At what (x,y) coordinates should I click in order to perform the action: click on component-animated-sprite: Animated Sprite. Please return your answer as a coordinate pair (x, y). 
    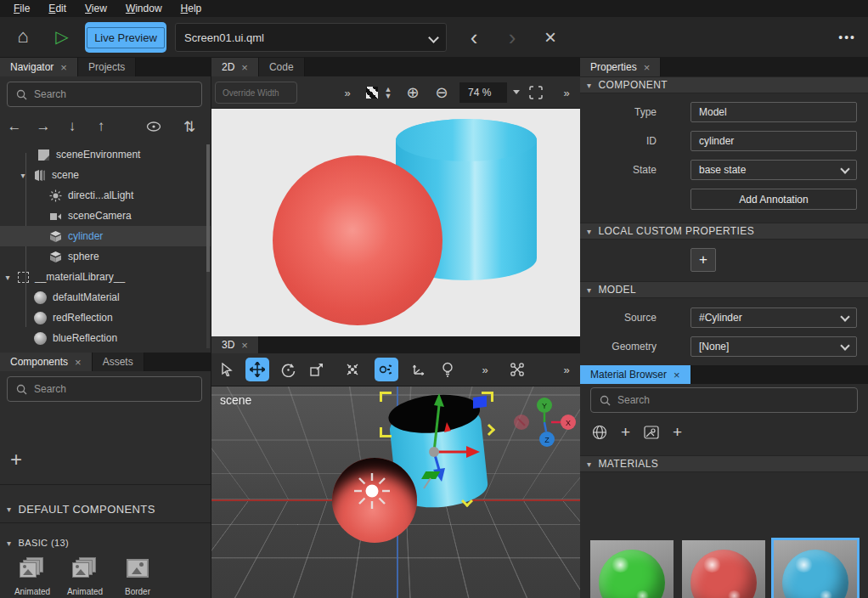
    Looking at the image, I should click on (85, 578).